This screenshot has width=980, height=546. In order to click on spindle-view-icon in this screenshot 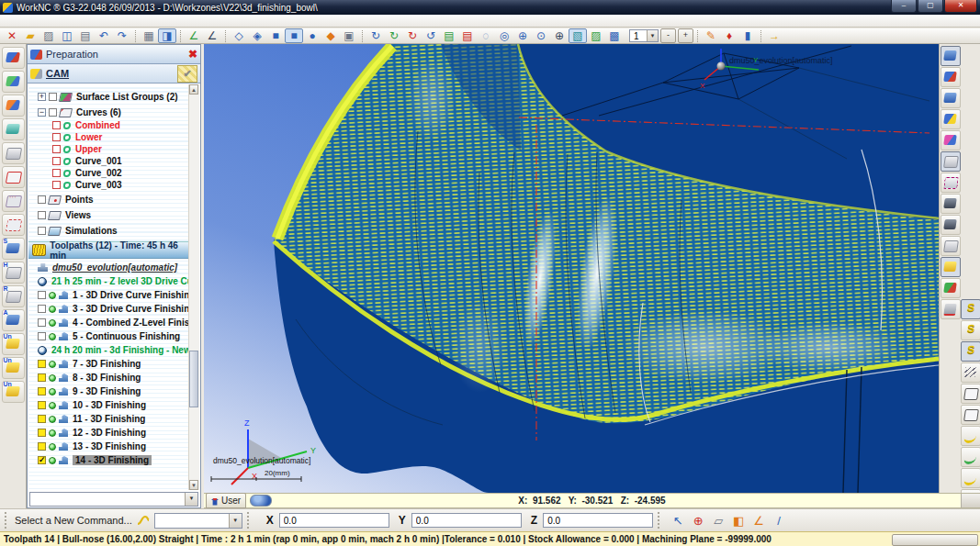, I will do `click(951, 246)`.